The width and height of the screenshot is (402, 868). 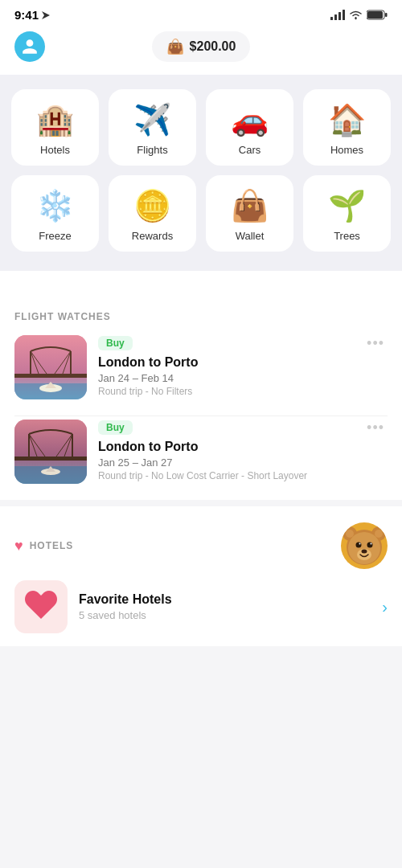 I want to click on battery-icon, so click(x=377, y=14).